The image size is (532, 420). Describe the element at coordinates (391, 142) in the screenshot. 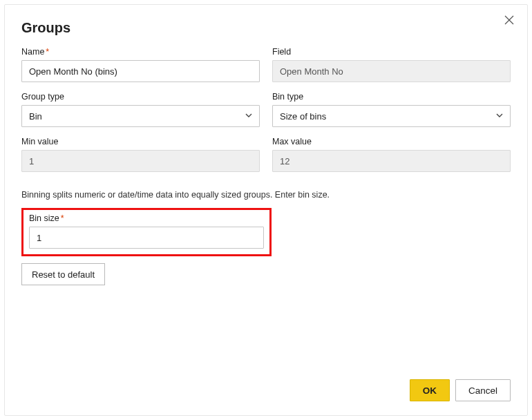

I see `max-value-label: Max value` at that location.